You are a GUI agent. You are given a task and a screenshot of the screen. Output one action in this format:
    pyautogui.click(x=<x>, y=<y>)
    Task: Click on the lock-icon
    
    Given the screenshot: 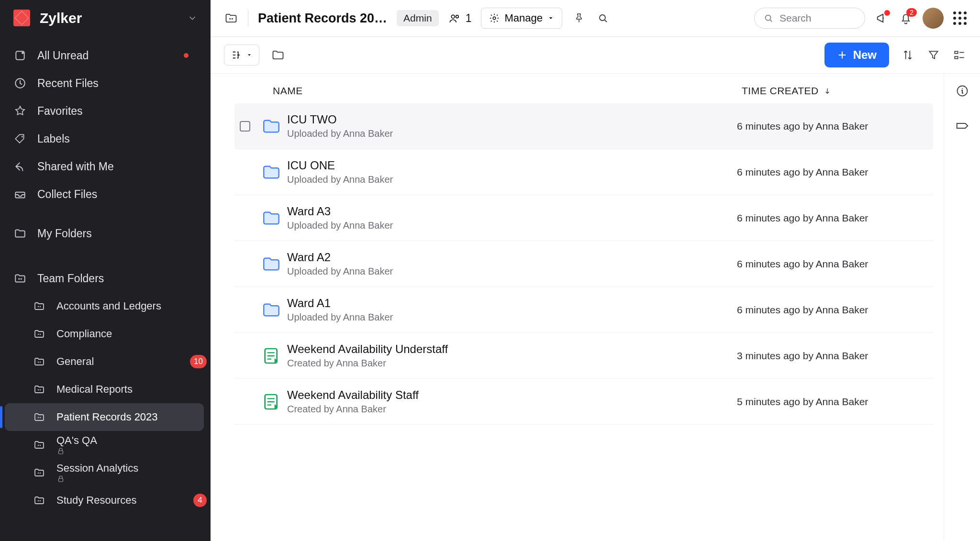 What is the action you would take?
    pyautogui.click(x=134, y=479)
    